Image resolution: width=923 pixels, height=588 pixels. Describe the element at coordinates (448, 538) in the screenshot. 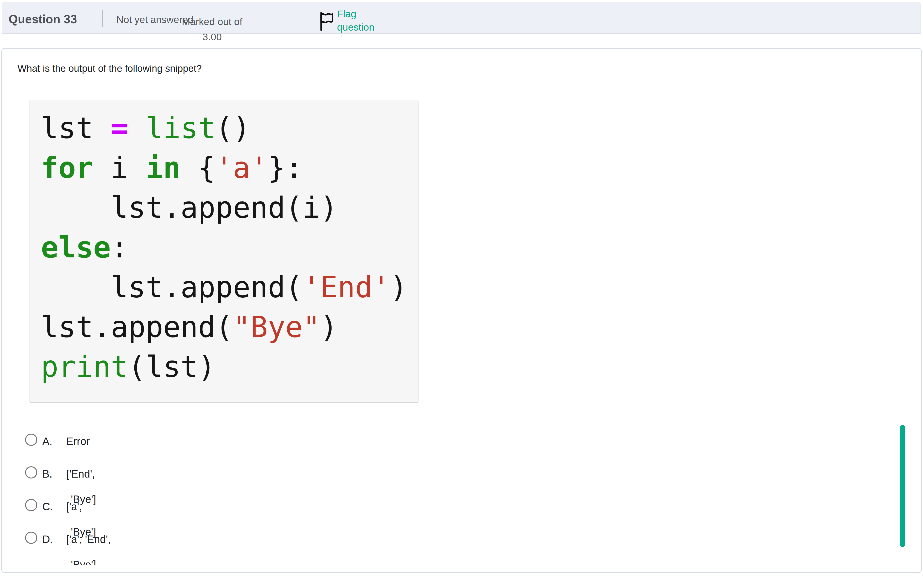

I see `answer-option-d: D.['a', 'End','Bye']` at that location.